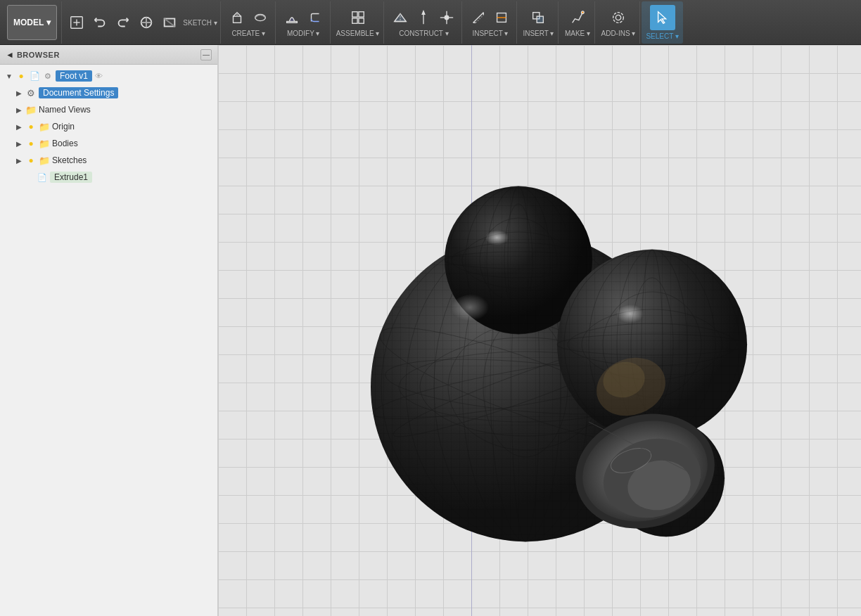 The height and width of the screenshot is (616, 861). Describe the element at coordinates (539, 23) in the screenshot. I see `insert-group: INSERT ▾` at that location.